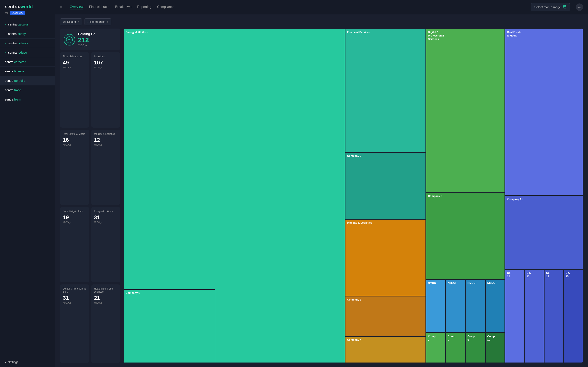 This screenshot has height=367, width=588. I want to click on stat-card-digital: Digital & Professional Ser... 31 MtCO2e, so click(75, 324).